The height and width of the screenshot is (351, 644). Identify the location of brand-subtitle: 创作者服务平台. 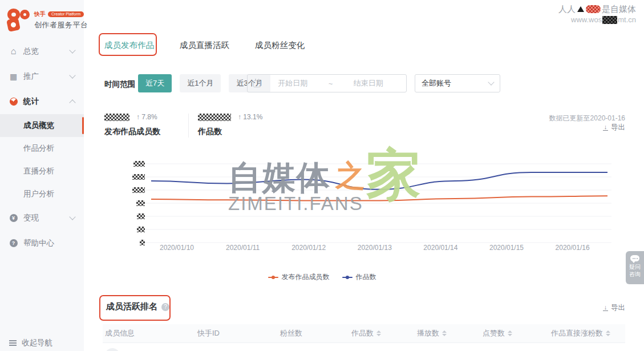
(62, 25).